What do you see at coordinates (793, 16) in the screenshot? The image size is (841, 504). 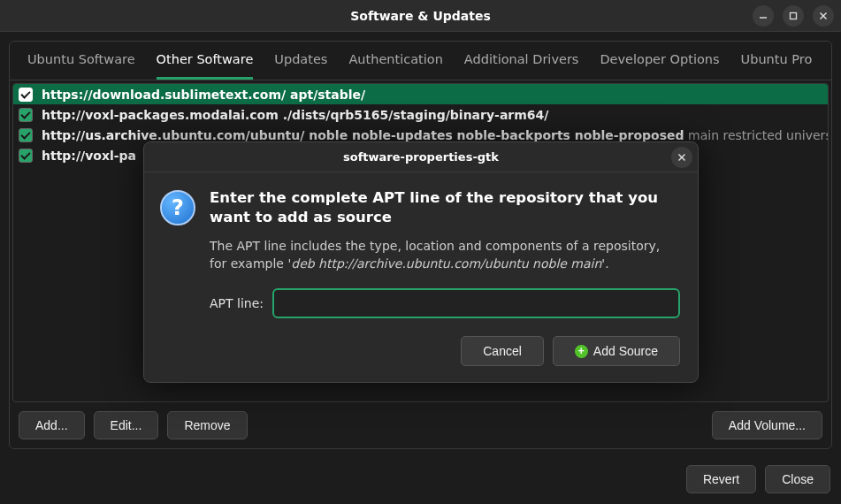 I see `maximize-button` at bounding box center [793, 16].